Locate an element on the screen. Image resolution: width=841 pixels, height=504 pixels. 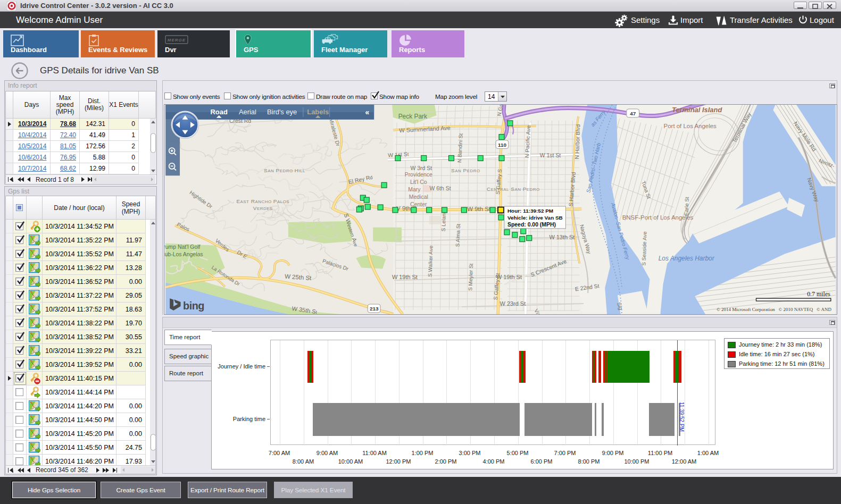
svg-text:© 2014 Microsoft Corporation: © 2014 Microsoft Corporation © 2010 NAVT… is located at coordinates (774, 309).